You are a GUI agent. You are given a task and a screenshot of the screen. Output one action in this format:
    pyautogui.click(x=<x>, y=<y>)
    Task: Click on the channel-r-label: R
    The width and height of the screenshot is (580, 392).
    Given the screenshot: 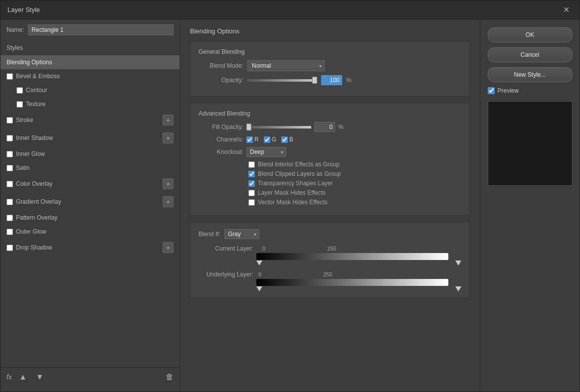 What is the action you would take?
    pyautogui.click(x=252, y=139)
    